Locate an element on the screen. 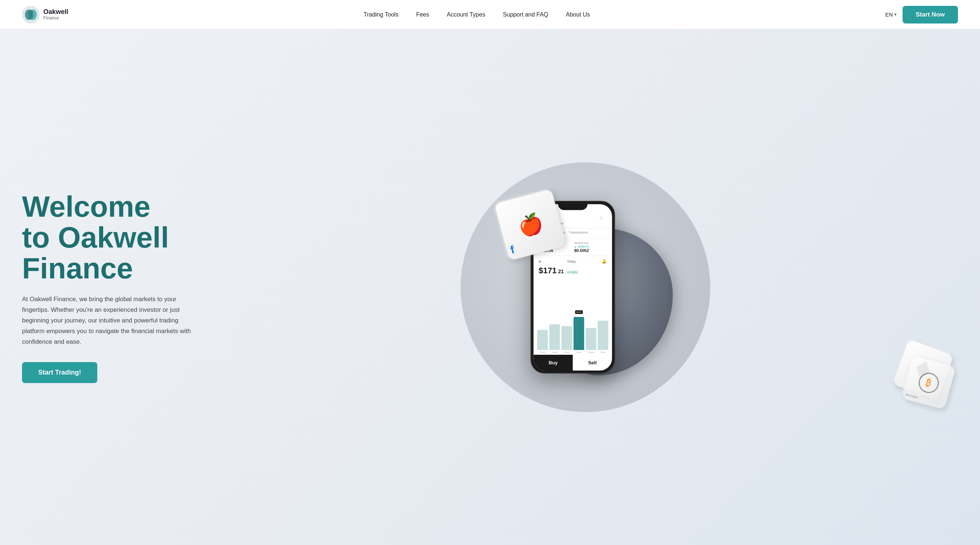 The image size is (980, 545). stat-atl: All-time low ▲ 33838.9% $0.5052 is located at coordinates (591, 247).